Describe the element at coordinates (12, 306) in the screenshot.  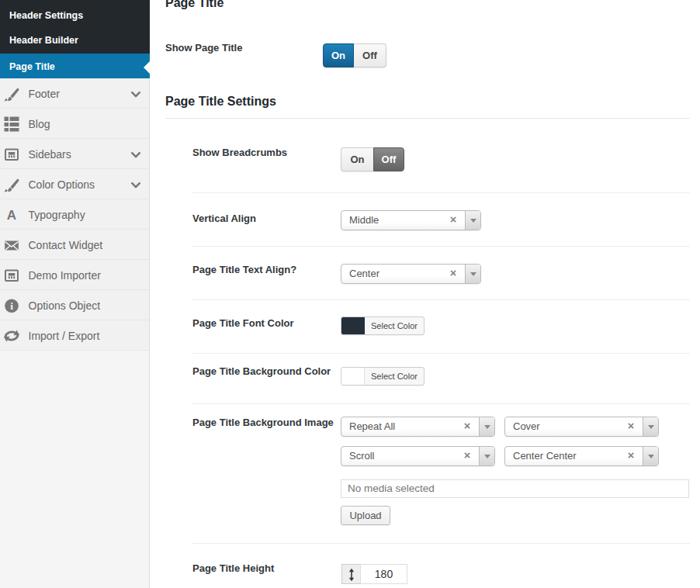
I see `svg-text: i` at that location.